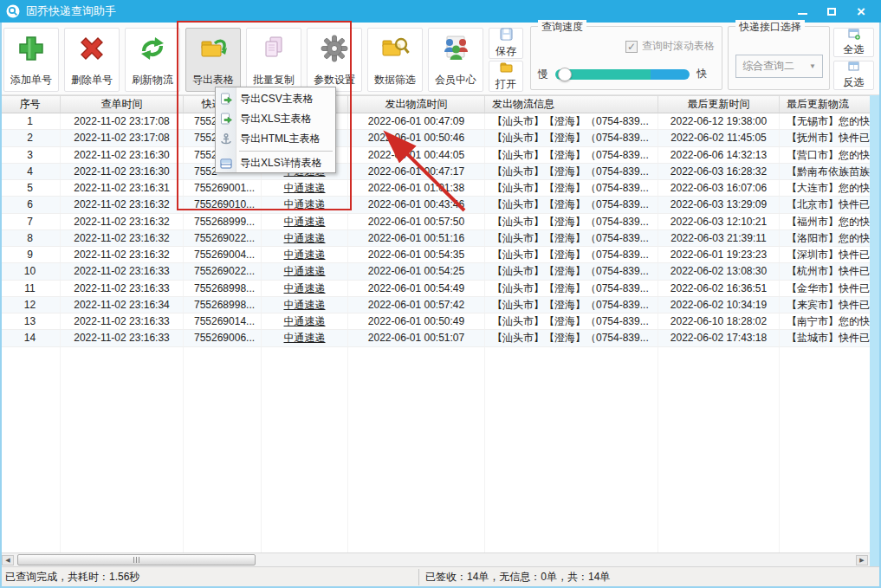  I want to click on table-cell: 755268998..., so click(223, 288).